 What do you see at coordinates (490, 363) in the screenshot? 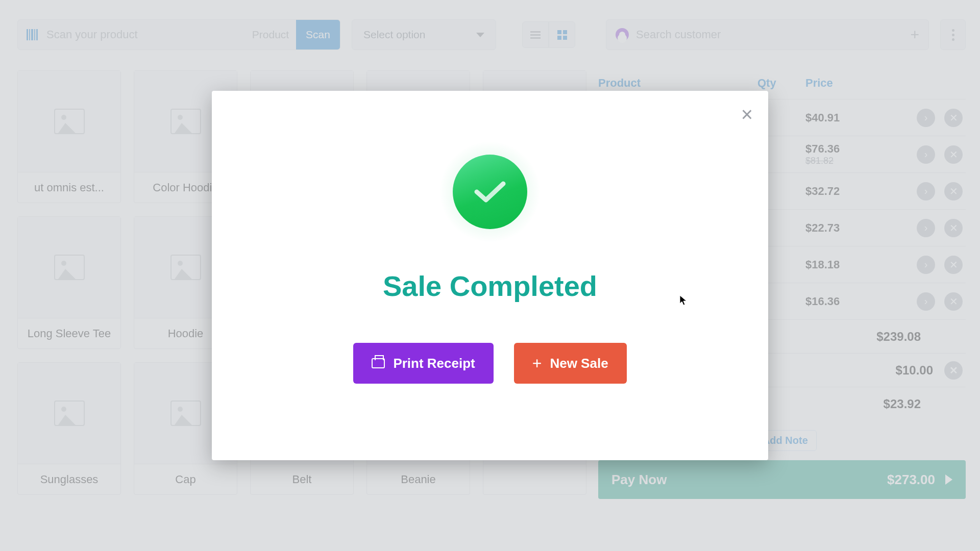
I see `modal-buttons: Print Receipt + New Sale` at bounding box center [490, 363].